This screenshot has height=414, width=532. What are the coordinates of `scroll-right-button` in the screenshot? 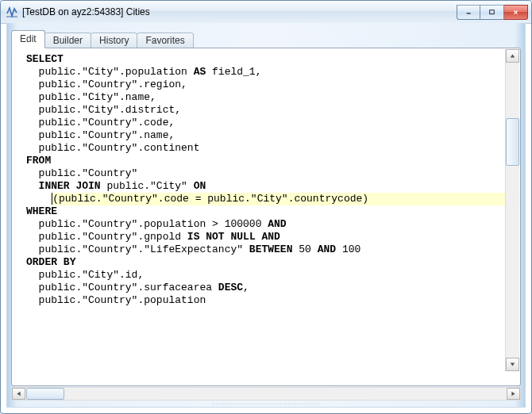 It's located at (513, 393).